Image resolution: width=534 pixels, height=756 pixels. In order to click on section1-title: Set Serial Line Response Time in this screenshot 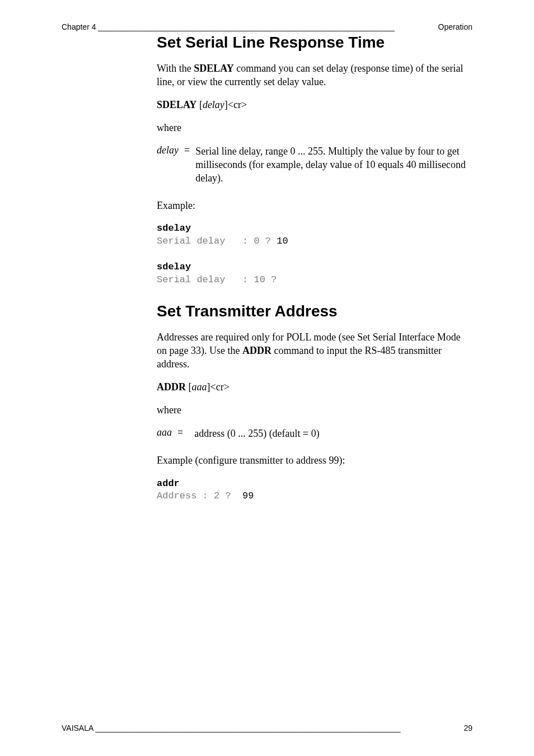, I will do `click(315, 43)`.